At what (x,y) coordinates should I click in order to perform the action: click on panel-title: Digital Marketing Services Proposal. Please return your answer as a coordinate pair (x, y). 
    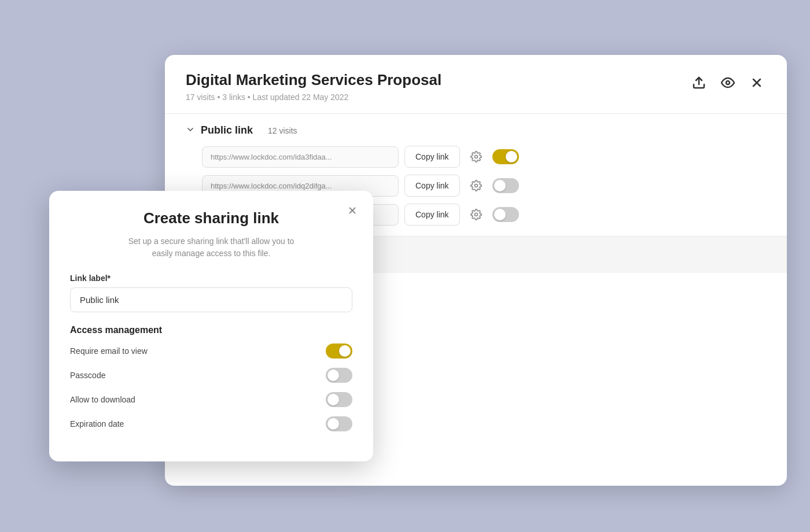
    Looking at the image, I should click on (314, 80).